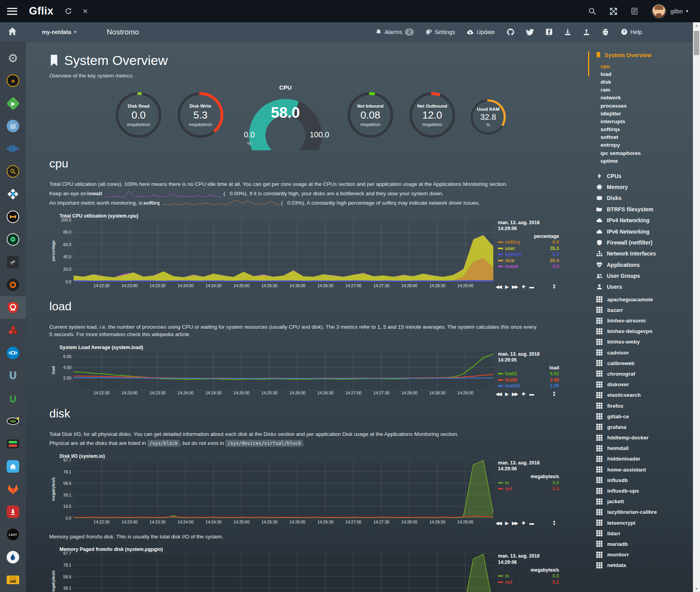 This screenshot has width=700, height=592. What do you see at coordinates (13, 330) in the screenshot?
I see `cubes-app-icon` at bounding box center [13, 330].